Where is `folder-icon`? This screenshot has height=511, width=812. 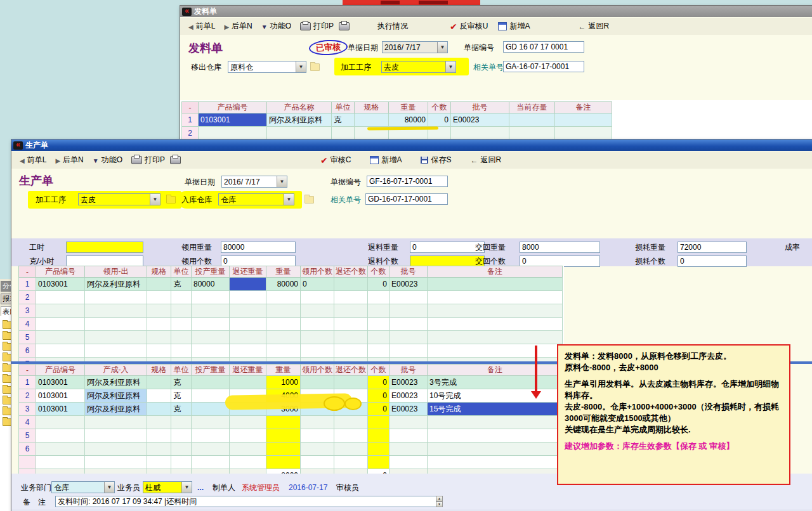 folder-icon is located at coordinates (171, 200).